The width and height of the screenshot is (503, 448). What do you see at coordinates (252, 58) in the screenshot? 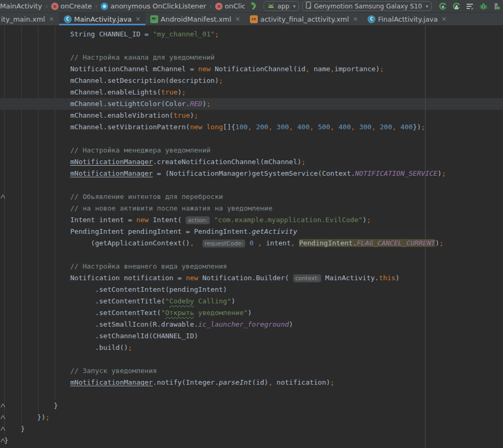
I see `code-line: // Настройка канала для уведомлений` at bounding box center [252, 58].